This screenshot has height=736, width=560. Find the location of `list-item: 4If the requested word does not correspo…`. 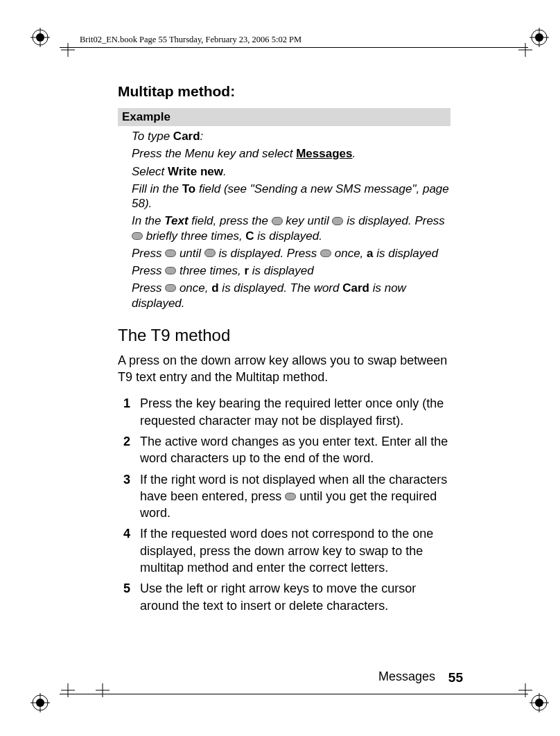

list-item: 4If the requested word does not correspo… is located at coordinates (284, 550).